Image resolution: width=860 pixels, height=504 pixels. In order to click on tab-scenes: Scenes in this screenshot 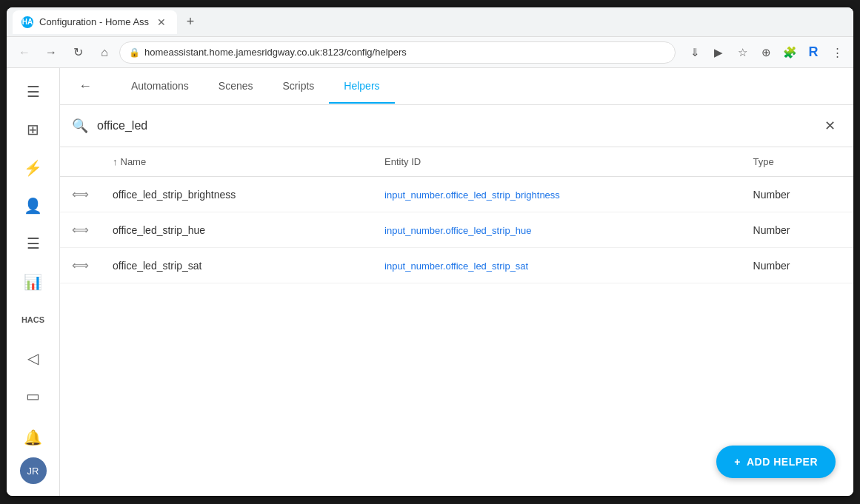, I will do `click(236, 87)`.